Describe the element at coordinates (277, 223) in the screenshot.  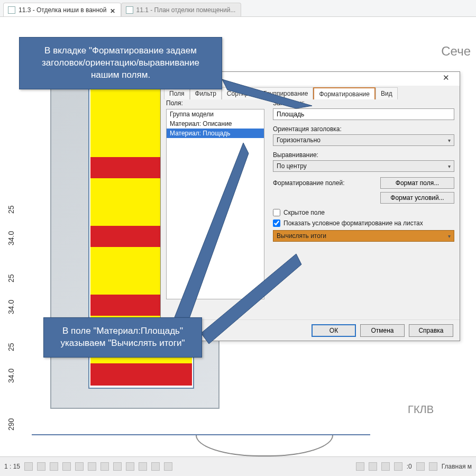
I see `show-conditional-checkbox` at that location.